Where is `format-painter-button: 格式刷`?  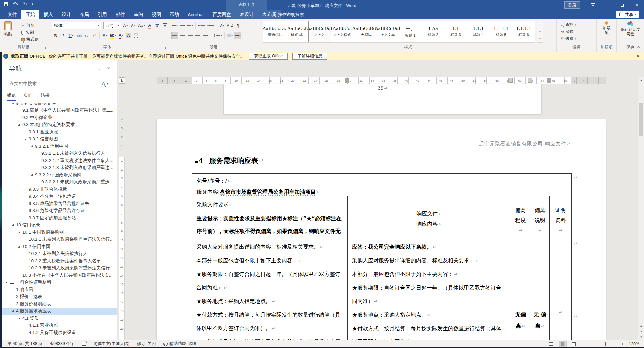
format-painter-button: 格式刷 is located at coordinates (30, 39).